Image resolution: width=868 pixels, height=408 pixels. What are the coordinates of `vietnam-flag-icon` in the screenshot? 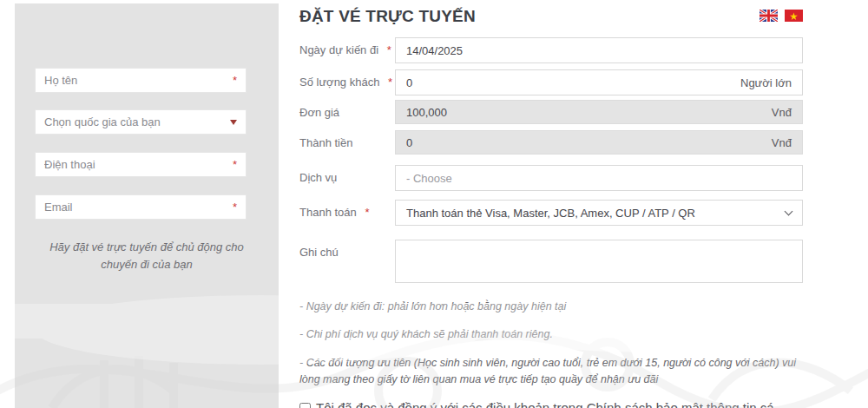 It's located at (793, 16).